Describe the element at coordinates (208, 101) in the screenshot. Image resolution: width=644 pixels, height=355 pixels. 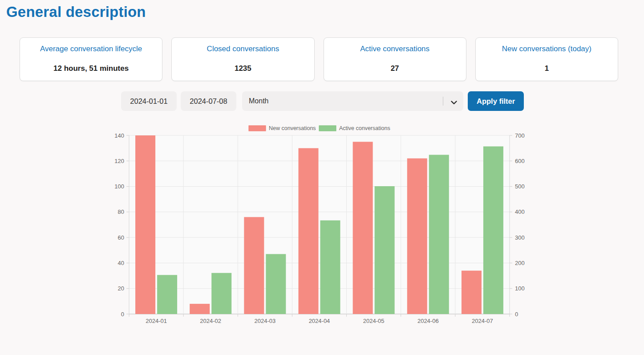
I see `end-date-input` at that location.